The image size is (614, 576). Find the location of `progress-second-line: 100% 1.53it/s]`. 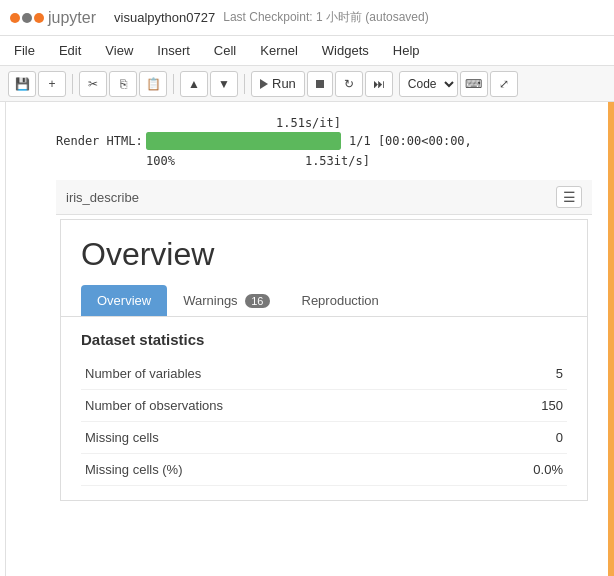

progress-second-line: 100% 1.53it/s] is located at coordinates (324, 161).